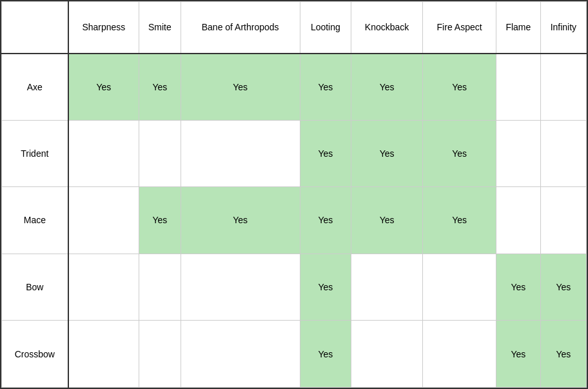  What do you see at coordinates (240, 28) in the screenshot?
I see `col-header-bane: Bane of Arthropods` at bounding box center [240, 28].